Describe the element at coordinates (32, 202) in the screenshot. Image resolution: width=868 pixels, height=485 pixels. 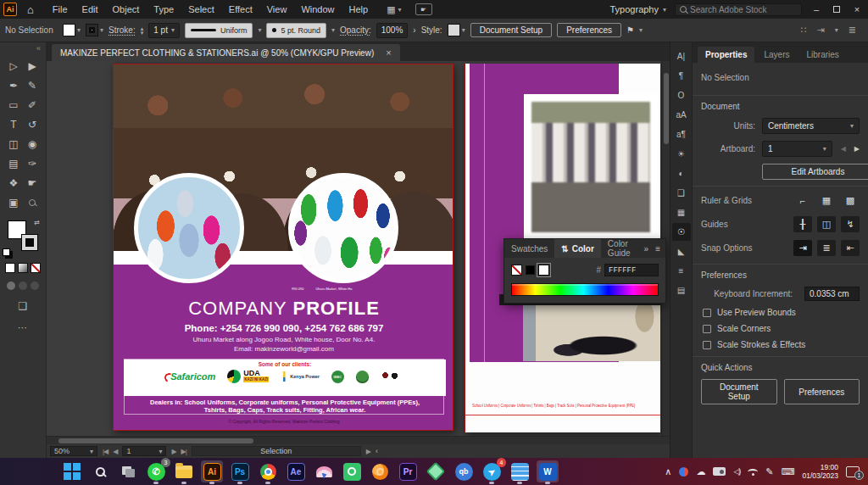
I see `zoom-tool` at that location.